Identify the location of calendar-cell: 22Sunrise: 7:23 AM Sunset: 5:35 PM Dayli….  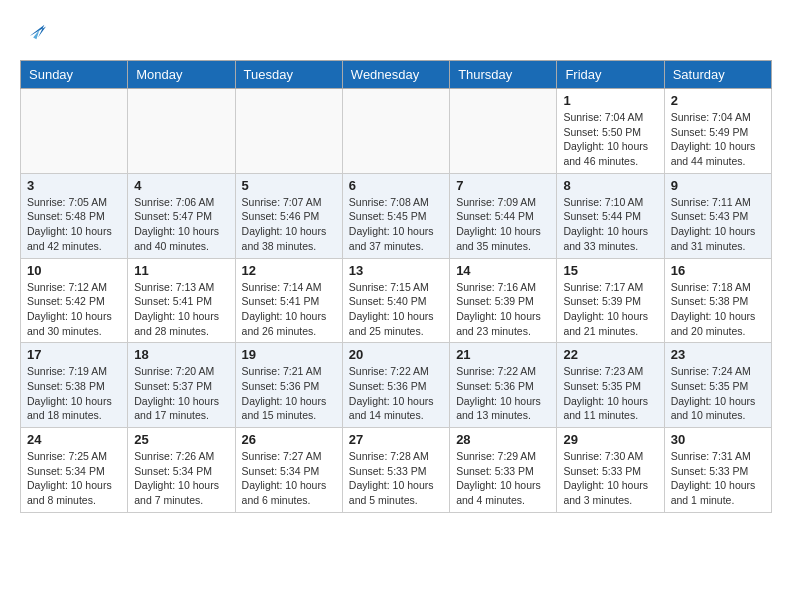
(610, 386).